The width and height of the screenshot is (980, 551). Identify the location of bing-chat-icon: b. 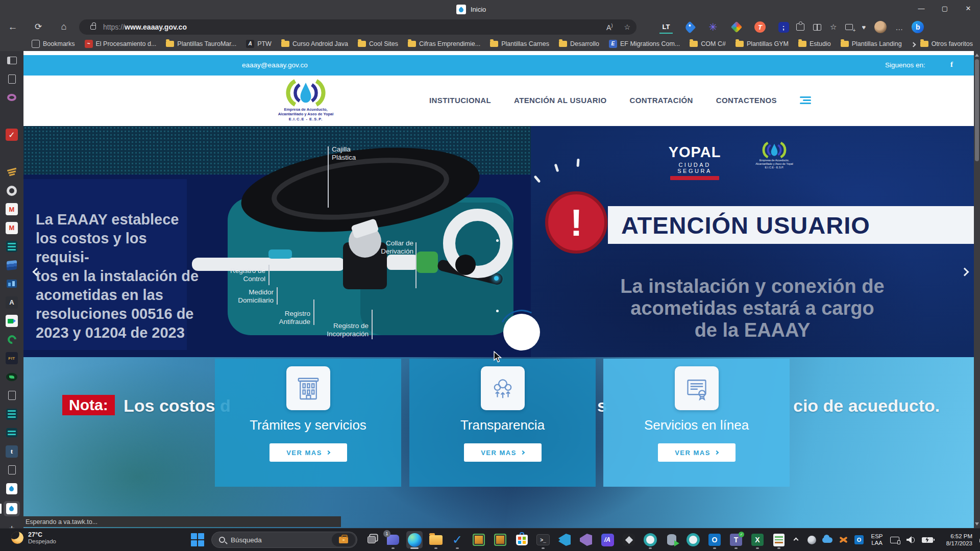
(918, 27).